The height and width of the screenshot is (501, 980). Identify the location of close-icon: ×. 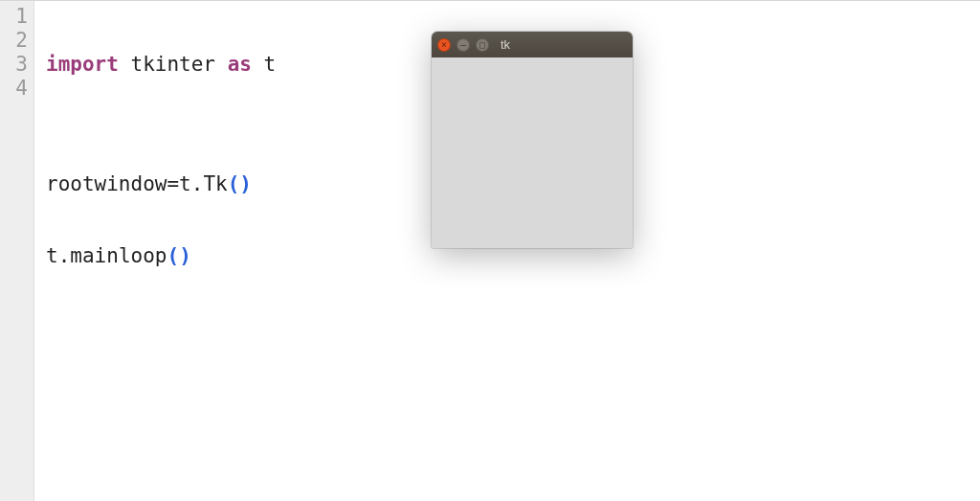
(444, 45).